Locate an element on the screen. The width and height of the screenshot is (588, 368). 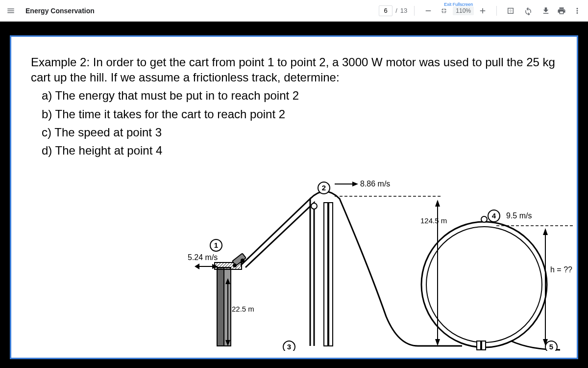
exit-fullscreen-button: Exit Fullscreen is located at coordinates (444, 11).